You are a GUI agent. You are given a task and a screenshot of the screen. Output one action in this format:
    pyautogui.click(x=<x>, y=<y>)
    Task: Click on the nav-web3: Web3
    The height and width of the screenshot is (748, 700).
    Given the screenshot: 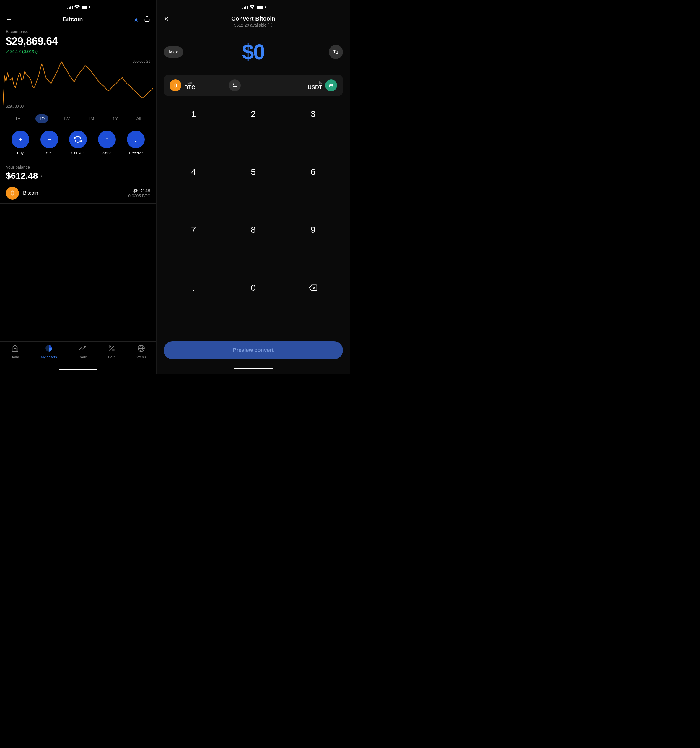 What is the action you would take?
    pyautogui.click(x=141, y=352)
    